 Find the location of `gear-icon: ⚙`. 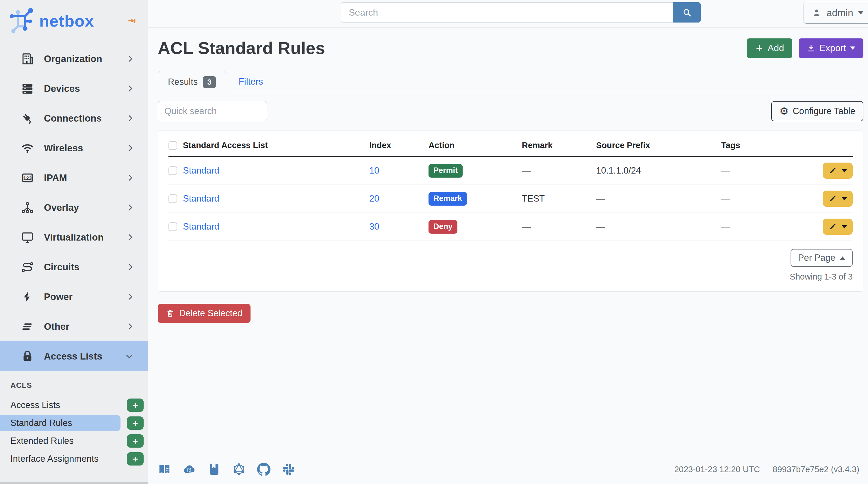

gear-icon: ⚙ is located at coordinates (784, 111).